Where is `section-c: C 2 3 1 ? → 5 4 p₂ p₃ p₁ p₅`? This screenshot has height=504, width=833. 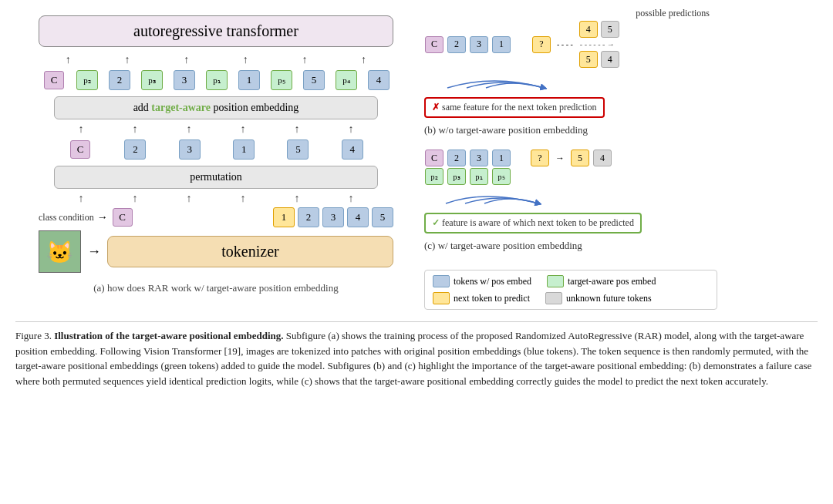
section-c: C 2 3 1 ? → 5 4 p₂ p₃ p₁ p₅ is located at coordinates (571, 202).